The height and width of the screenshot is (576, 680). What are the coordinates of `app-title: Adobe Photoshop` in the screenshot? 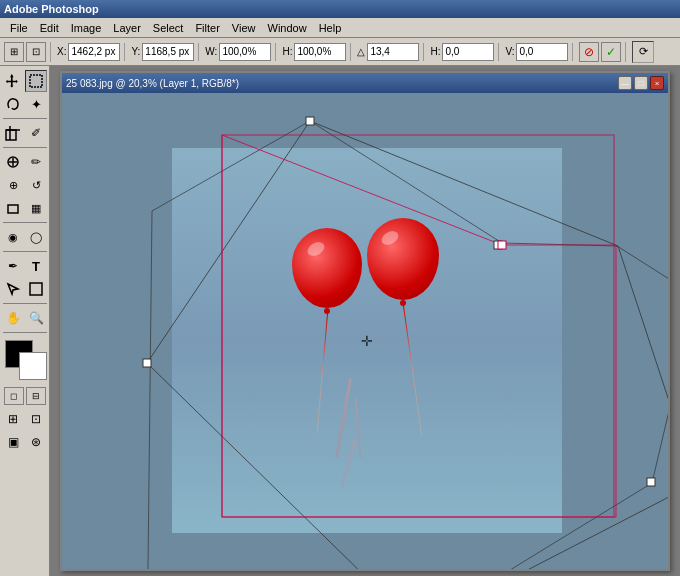 It's located at (52, 9).